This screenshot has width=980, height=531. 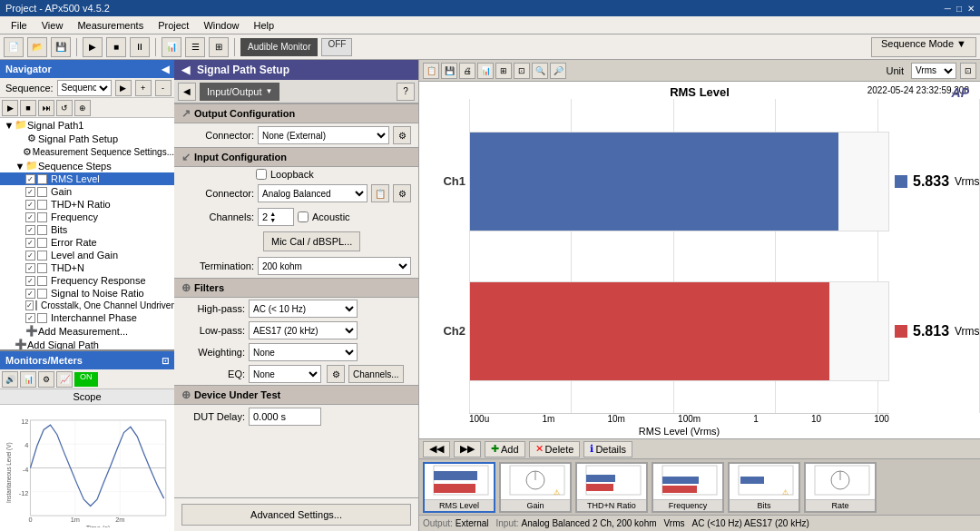 I want to click on mon-btn2: 📊, so click(x=28, y=379).